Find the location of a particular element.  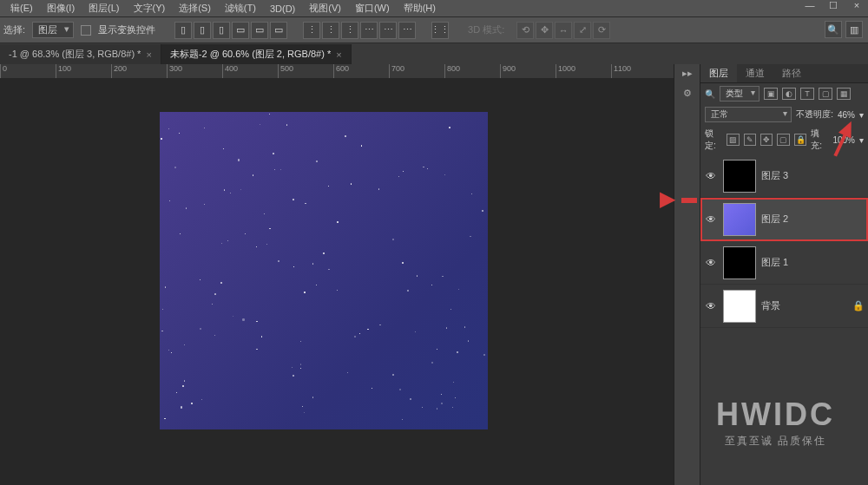

lock-icon: 🔒 is located at coordinates (858, 305).